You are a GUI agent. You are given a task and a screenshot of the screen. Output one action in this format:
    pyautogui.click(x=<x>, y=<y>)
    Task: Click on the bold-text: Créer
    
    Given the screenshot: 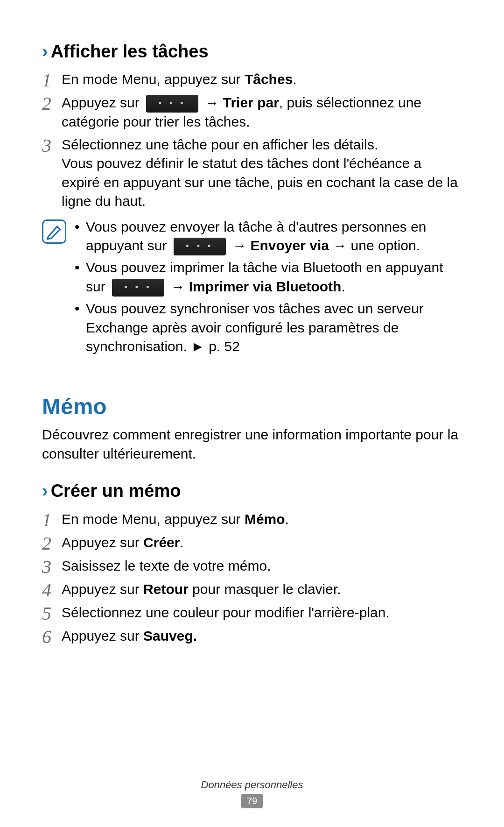 What is the action you would take?
    pyautogui.click(x=161, y=543)
    